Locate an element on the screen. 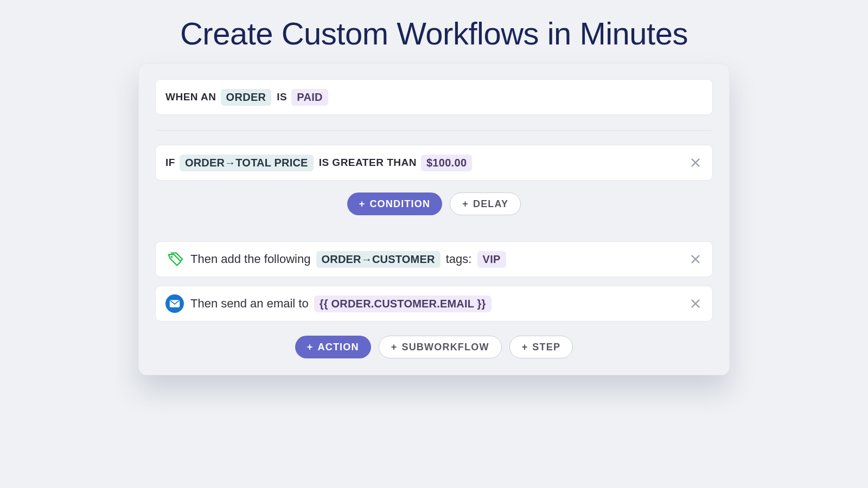 Image resolution: width=868 pixels, height=488 pixels. action-tag-badge: VIP is located at coordinates (492, 259).